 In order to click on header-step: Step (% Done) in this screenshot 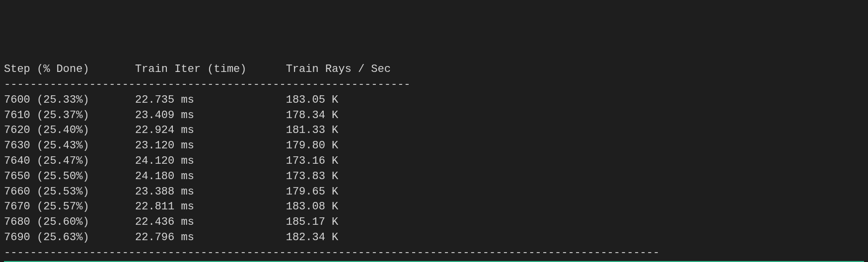, I will do `click(47, 69)`.